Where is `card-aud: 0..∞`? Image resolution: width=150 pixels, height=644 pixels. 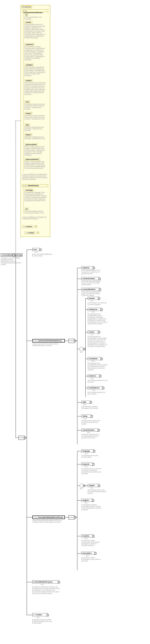
card-aud: 0..∞ is located at coordinates (92, 378).